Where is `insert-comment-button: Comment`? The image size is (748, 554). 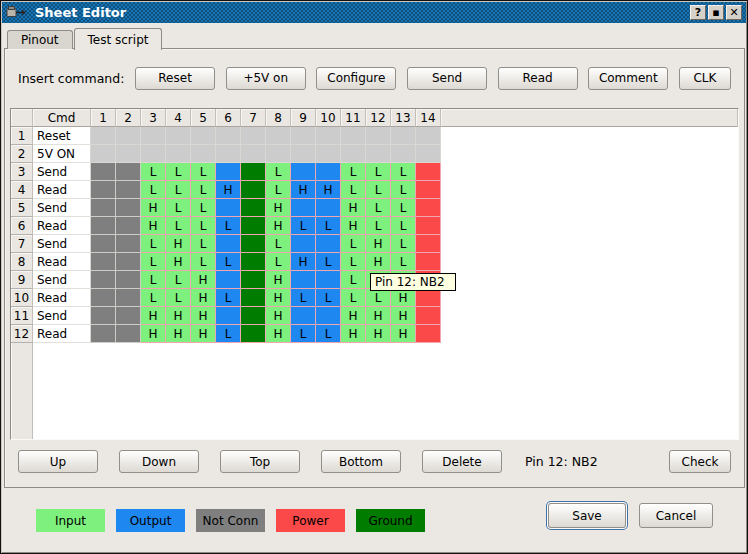 insert-comment-button: Comment is located at coordinates (628, 78).